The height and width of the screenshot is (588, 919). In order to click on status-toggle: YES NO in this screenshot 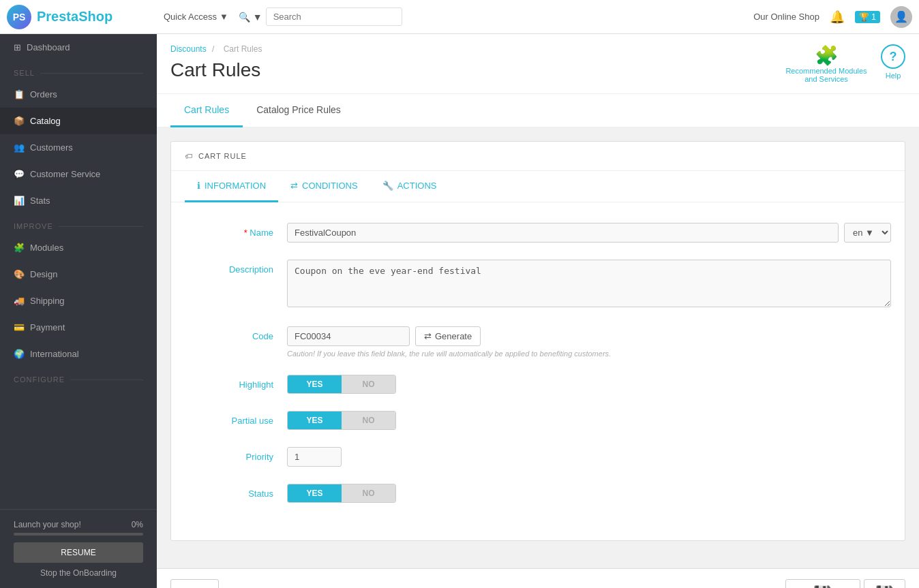, I will do `click(342, 493)`.